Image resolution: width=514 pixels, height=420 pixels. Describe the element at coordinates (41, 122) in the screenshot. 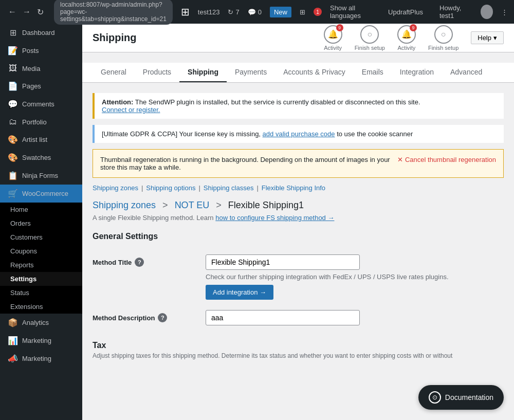

I see `sidebar-item-portfolio: 🗂 Portfolio` at that location.